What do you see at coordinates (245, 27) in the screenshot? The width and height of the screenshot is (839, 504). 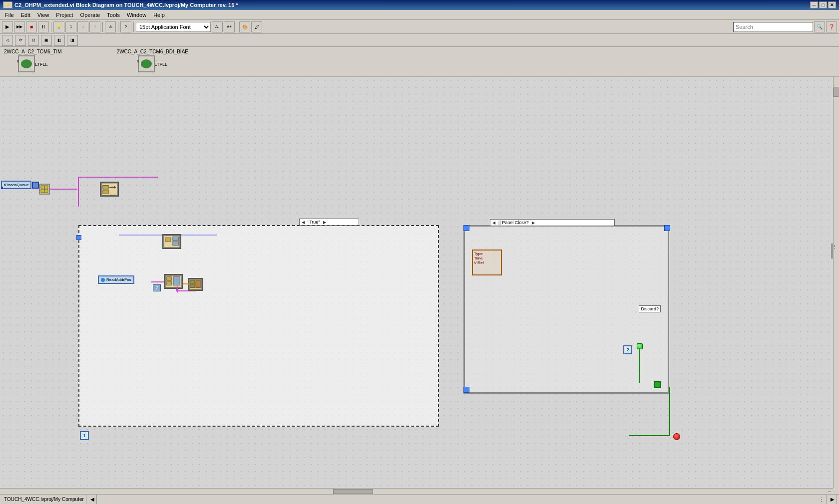 I see `color-picker: 🎨` at bounding box center [245, 27].